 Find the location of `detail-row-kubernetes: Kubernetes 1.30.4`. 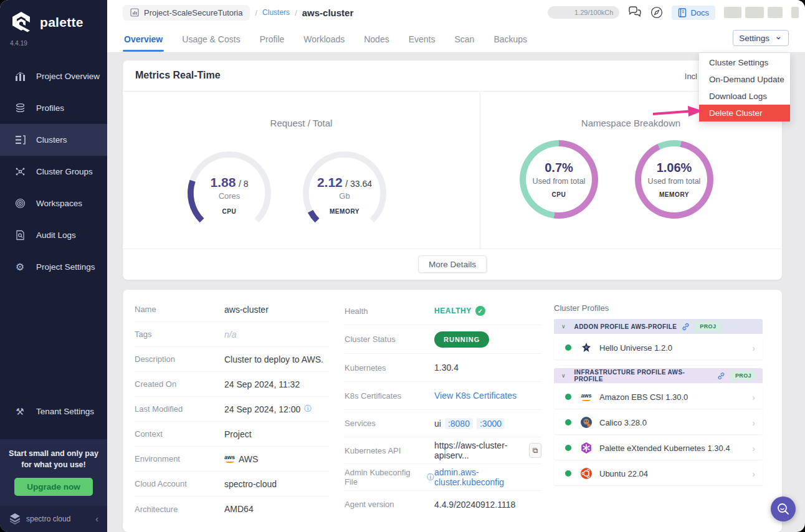

detail-row-kubernetes: Kubernetes 1.30.4 is located at coordinates (443, 368).